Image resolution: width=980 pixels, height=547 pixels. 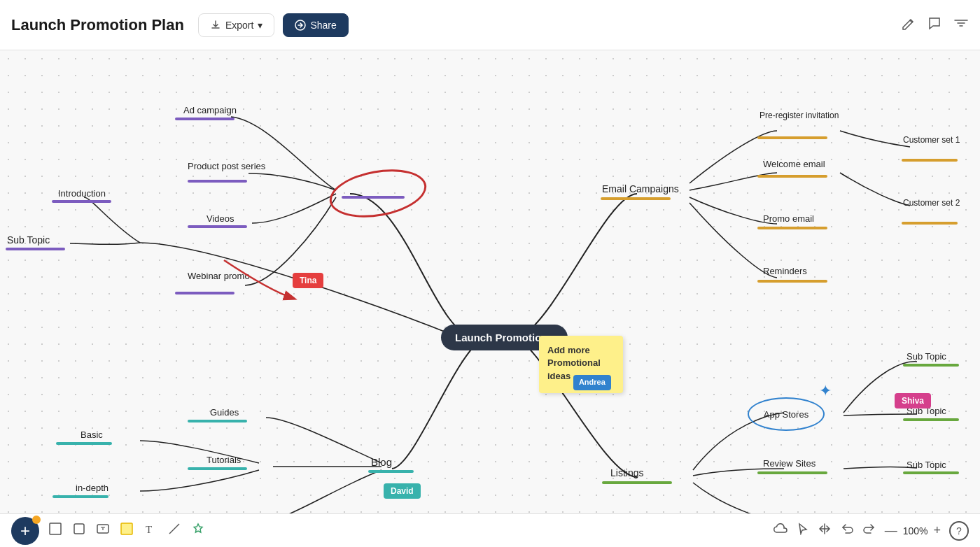 I want to click on bottom-right-tools: — 100% + ?, so click(x=871, y=531).